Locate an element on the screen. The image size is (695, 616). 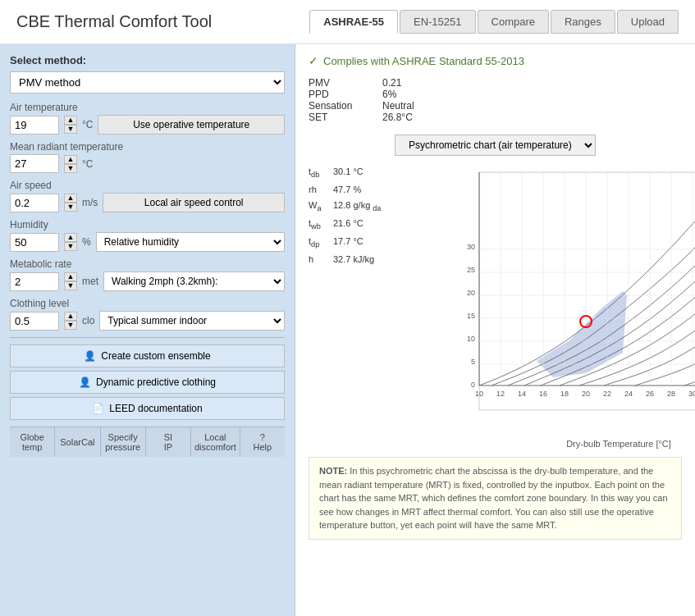
clothing-spinner: ▲ ▼ is located at coordinates (71, 321).